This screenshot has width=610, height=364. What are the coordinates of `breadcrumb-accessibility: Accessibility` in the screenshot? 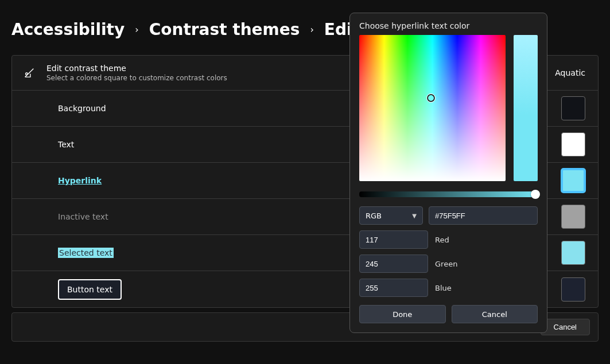 It's located at (68, 30).